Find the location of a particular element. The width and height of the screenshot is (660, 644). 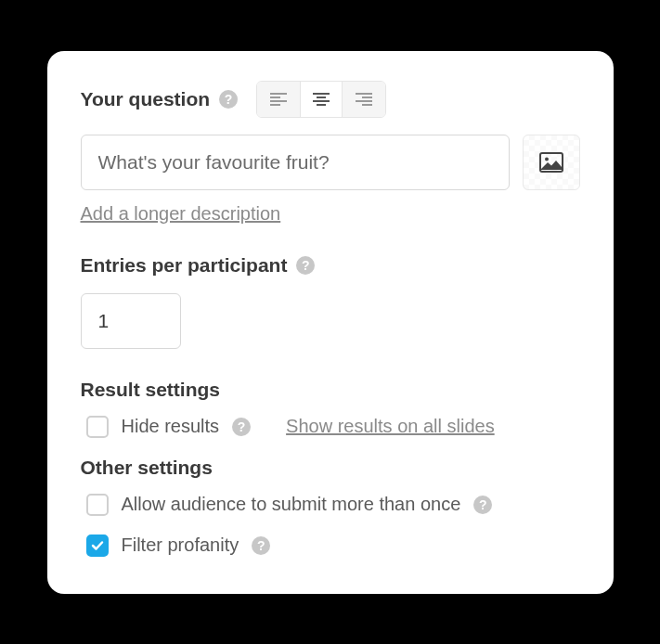

filter-profanity-label: Filter profanity is located at coordinates (180, 546).